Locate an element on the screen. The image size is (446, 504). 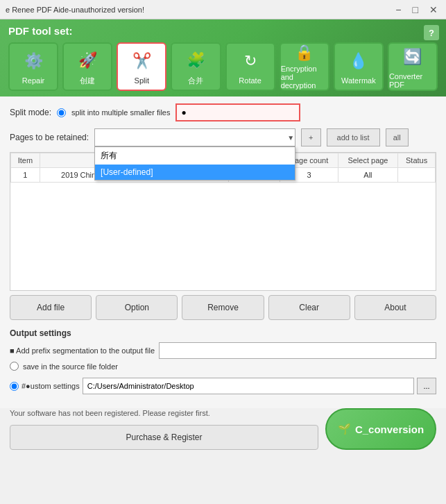
title-controls: − □ ✕ is located at coordinates (416, 10).